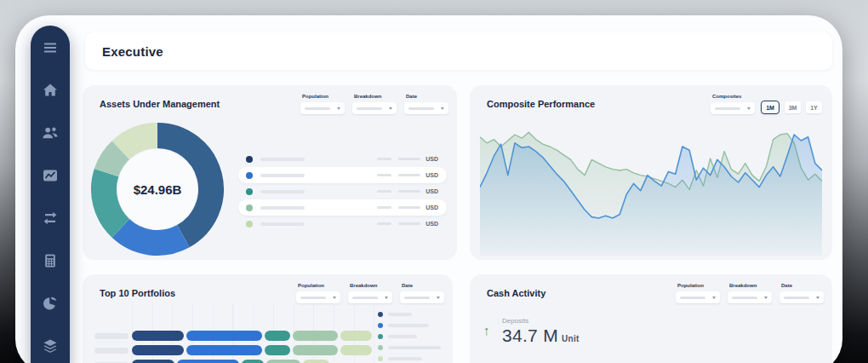  Describe the element at coordinates (459, 51) in the screenshot. I see `page-header: Executive` at that location.